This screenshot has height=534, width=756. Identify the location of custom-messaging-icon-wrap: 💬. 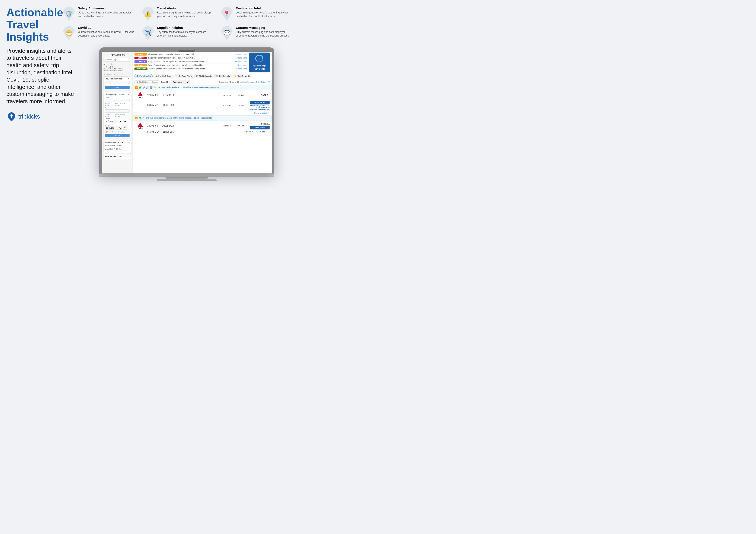
(227, 33).